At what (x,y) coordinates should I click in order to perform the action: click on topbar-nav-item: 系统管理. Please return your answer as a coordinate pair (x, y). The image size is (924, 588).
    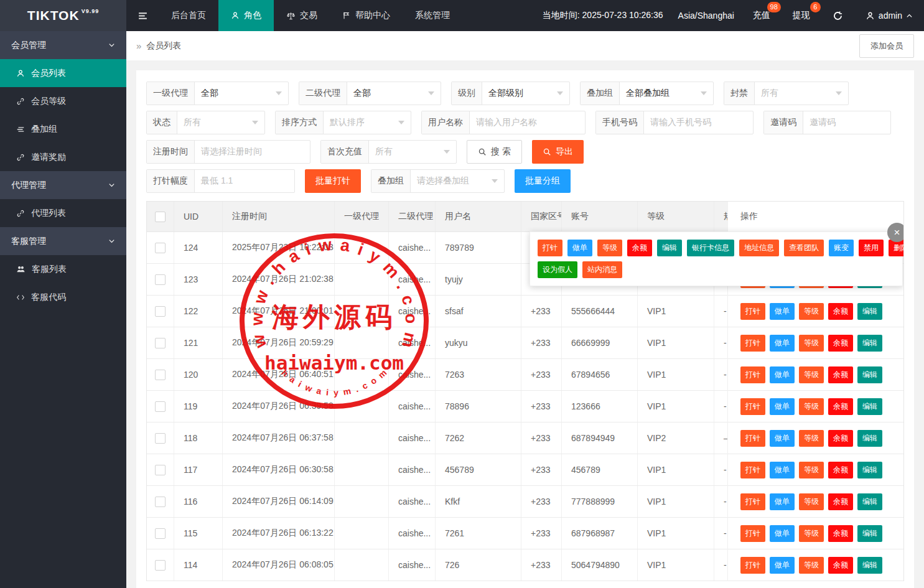
    Looking at the image, I should click on (432, 16).